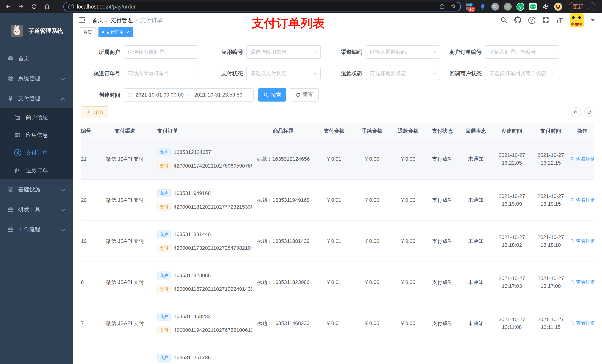 This screenshot has height=364, width=602. I want to click on toolbox-icon, so click(11, 209).